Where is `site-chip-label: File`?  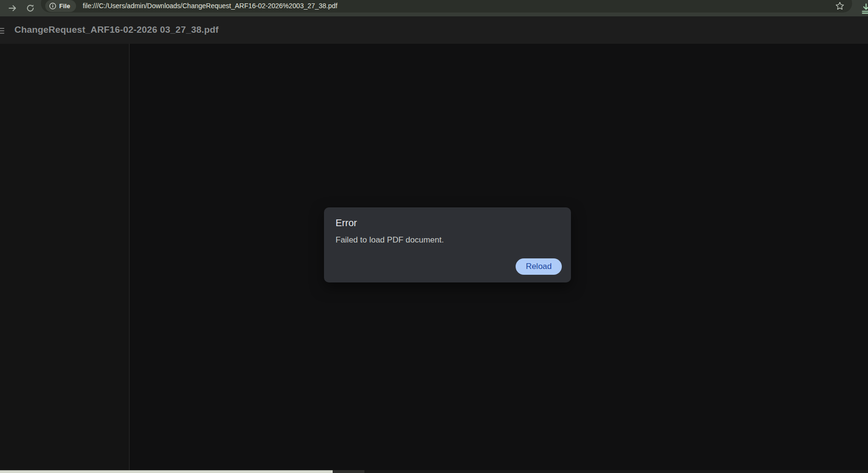
site-chip-label: File is located at coordinates (65, 6).